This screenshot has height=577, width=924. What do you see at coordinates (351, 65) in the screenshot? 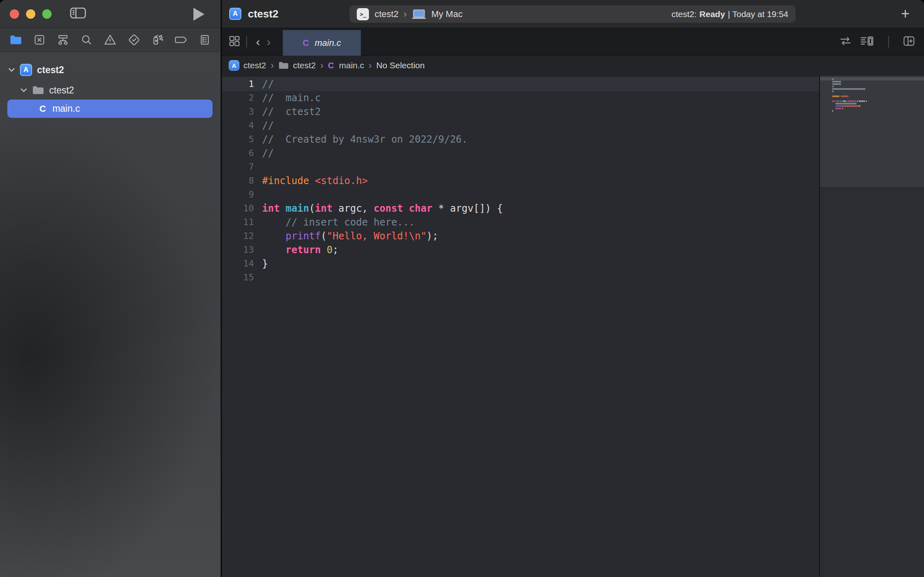
I see `jumpbar-file: main.c` at bounding box center [351, 65].